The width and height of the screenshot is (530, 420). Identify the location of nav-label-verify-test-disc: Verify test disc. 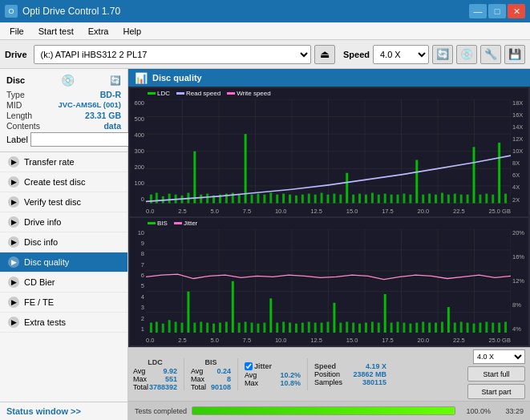
(53, 202).